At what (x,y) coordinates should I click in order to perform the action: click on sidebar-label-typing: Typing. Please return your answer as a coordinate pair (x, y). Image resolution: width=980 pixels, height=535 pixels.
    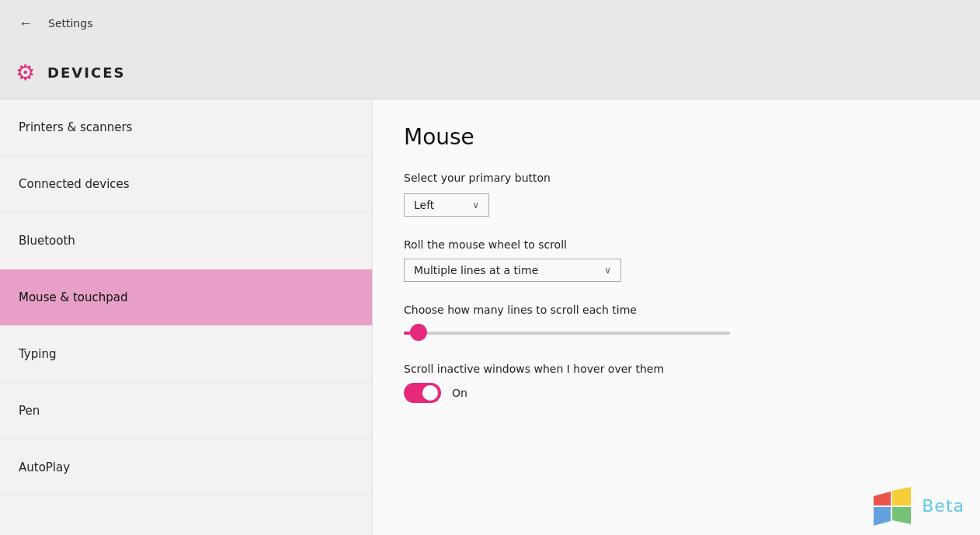
    Looking at the image, I should click on (37, 354).